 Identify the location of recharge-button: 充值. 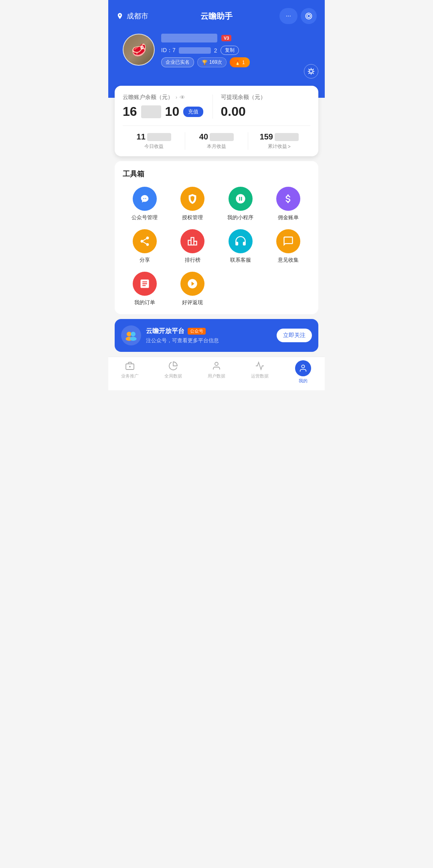
(193, 112).